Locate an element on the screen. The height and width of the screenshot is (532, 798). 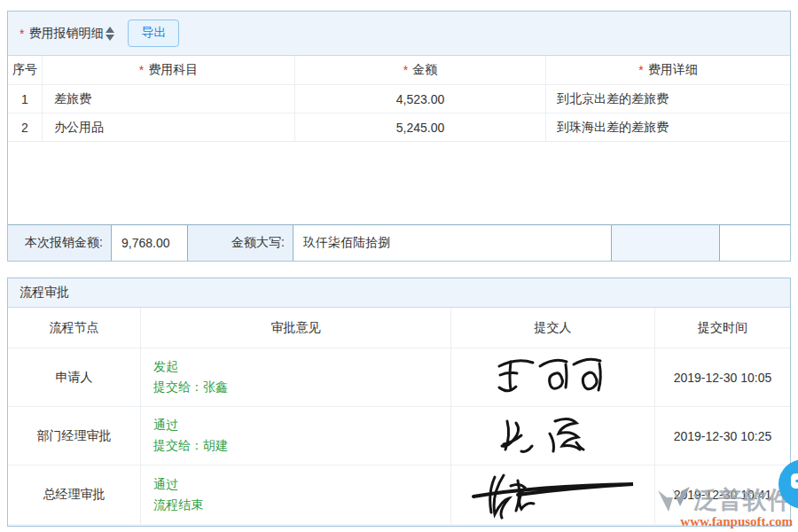
amount-in-words-label: 金额大写: is located at coordinates (241, 243).